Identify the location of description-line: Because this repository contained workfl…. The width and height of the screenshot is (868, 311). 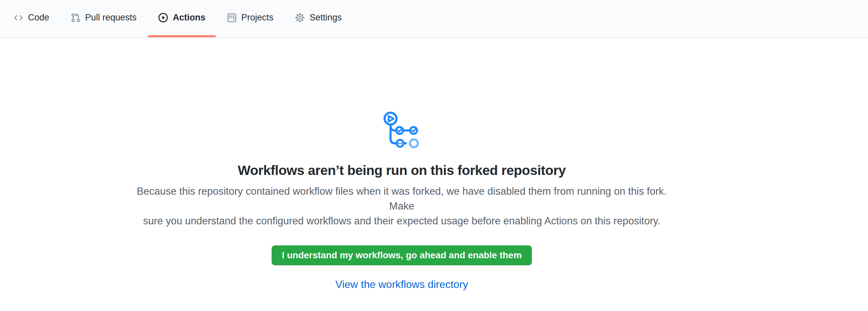
(402, 199).